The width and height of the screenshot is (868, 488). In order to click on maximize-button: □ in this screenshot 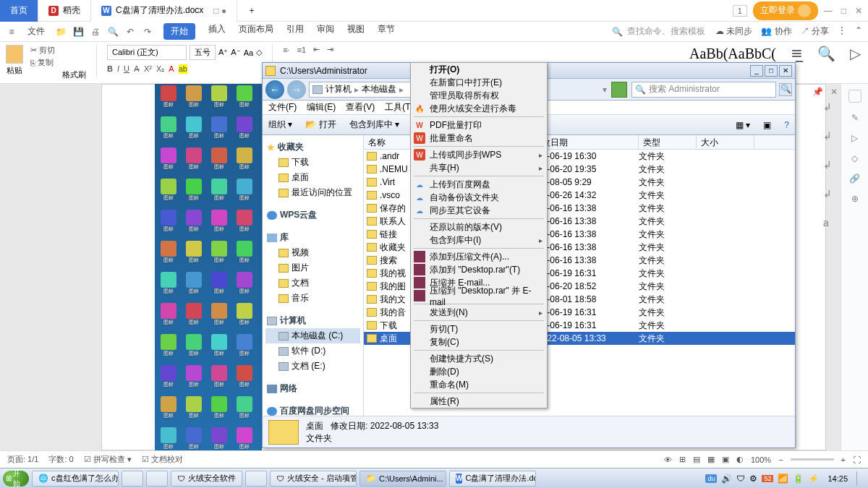, I will do `click(843, 11)`.